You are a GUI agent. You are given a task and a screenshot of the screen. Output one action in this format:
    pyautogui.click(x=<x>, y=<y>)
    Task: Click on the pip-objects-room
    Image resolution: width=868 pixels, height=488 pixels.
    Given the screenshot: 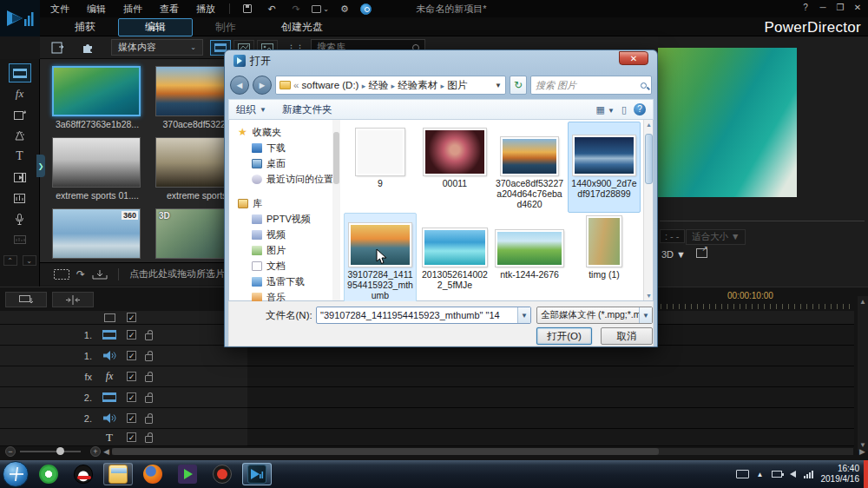 What is the action you would take?
    pyautogui.click(x=20, y=115)
    